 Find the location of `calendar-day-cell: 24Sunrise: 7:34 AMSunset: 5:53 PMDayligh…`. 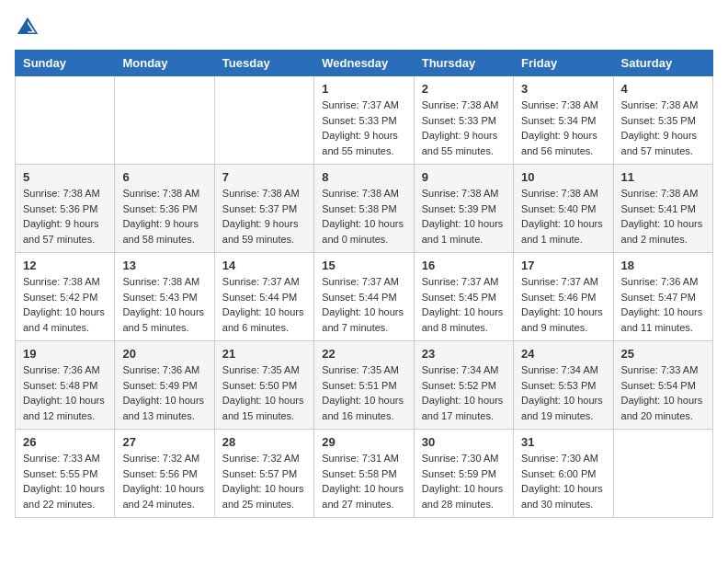

calendar-day-cell: 24Sunrise: 7:34 AMSunset: 5:53 PMDayligh… is located at coordinates (563, 385).